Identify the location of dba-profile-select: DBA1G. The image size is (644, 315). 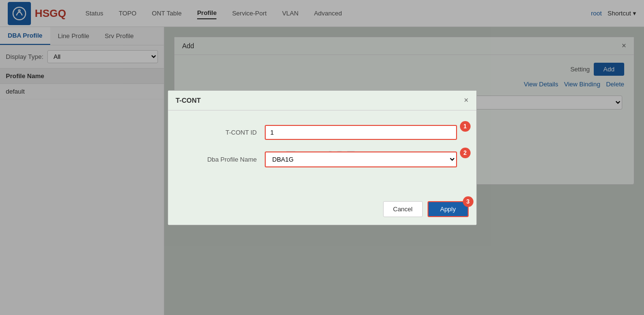
(361, 159).